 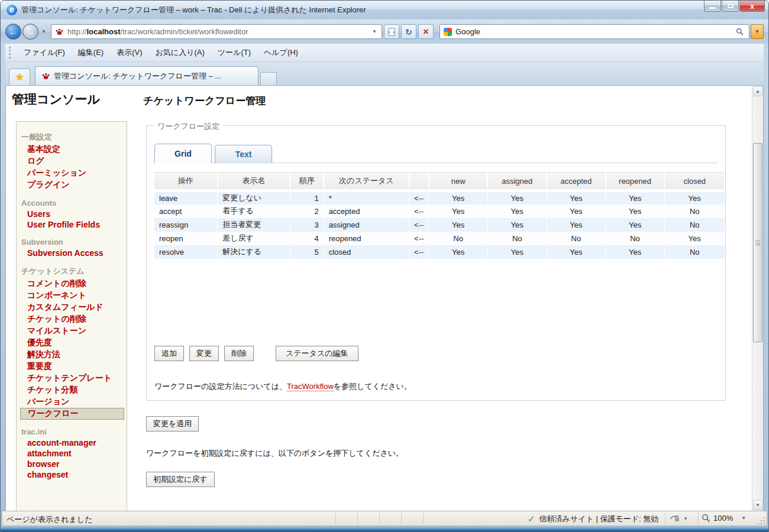 What do you see at coordinates (599, 519) in the screenshot?
I see `security-zone-text: 信頼済みサイト | 保護モード: 無効` at bounding box center [599, 519].